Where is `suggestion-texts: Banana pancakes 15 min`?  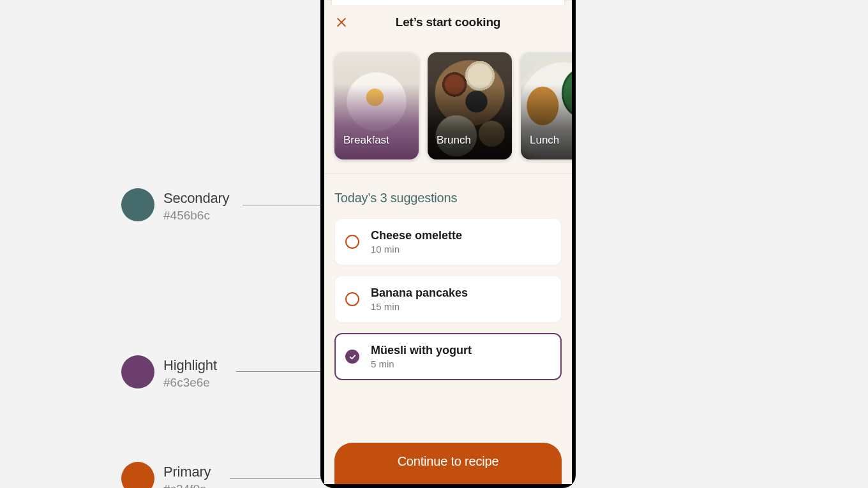 suggestion-texts: Banana pancakes 15 min is located at coordinates (419, 299).